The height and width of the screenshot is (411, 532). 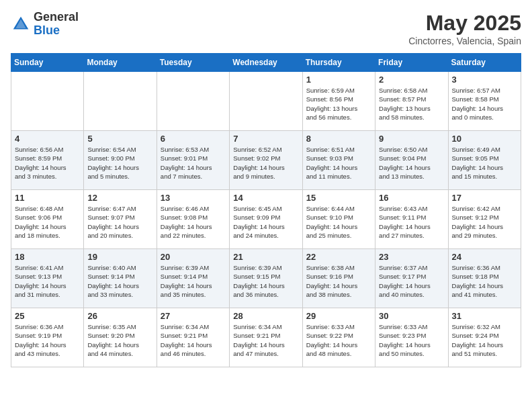 What do you see at coordinates (193, 218) in the screenshot?
I see `cell-line: Sunset: 9:08 PM` at bounding box center [193, 218].